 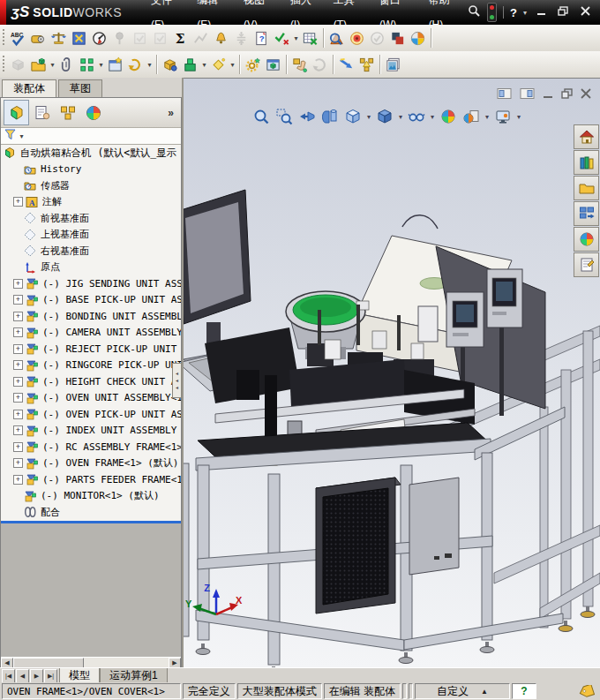 What do you see at coordinates (91, 185) in the screenshot?
I see `tree-item-2: 传感器` at bounding box center [91, 185].